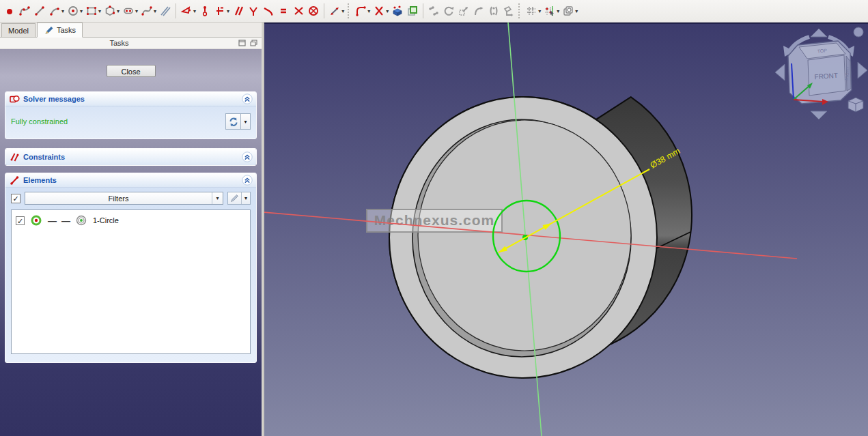  Describe the element at coordinates (268, 11) in the screenshot. I see `constrain-tangent-button` at that location.